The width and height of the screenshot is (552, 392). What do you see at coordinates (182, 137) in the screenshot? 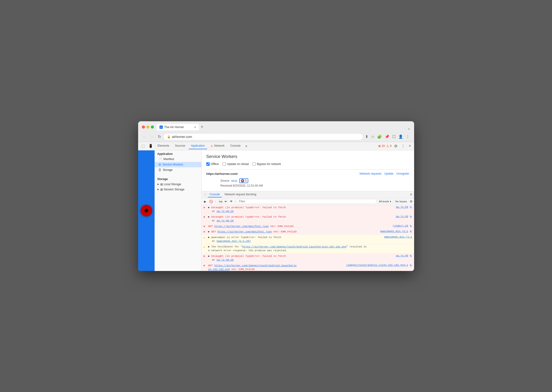
I see `url-display: airhorner.com` at bounding box center [182, 137].